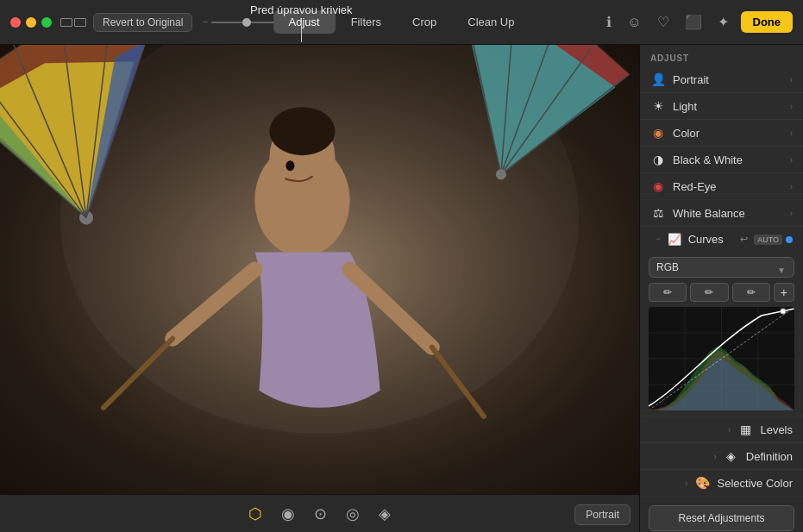 The width and height of the screenshot is (803, 532). I want to click on wb-label: White Balance, so click(709, 214).